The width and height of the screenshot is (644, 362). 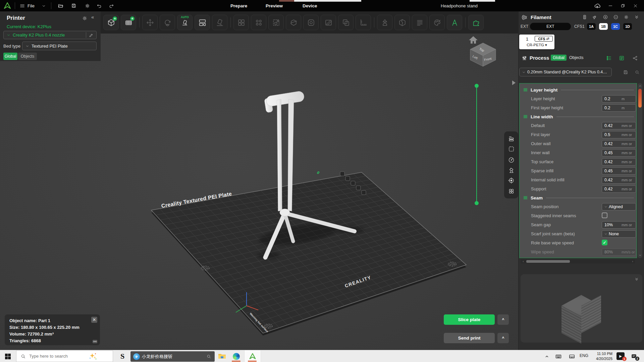 I want to click on collapse-icon, so click(x=637, y=17).